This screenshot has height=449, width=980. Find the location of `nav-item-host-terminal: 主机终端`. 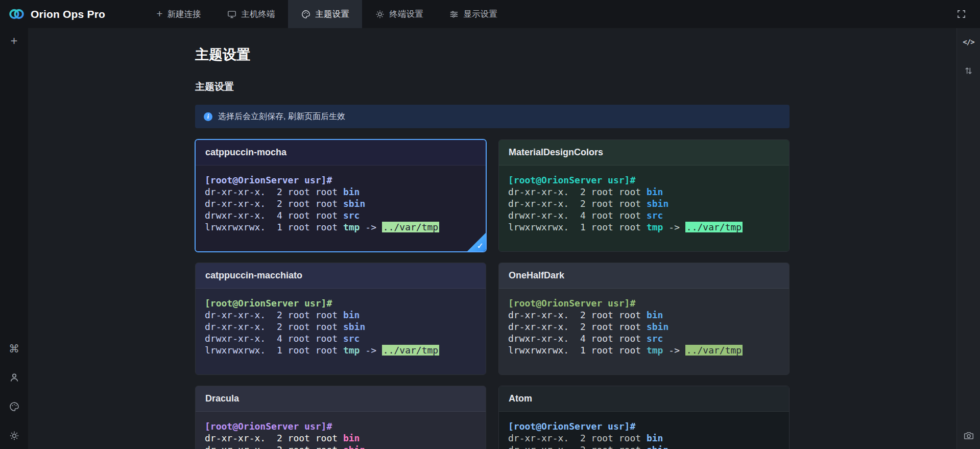

nav-item-host-terminal: 主机终端 is located at coordinates (251, 14).